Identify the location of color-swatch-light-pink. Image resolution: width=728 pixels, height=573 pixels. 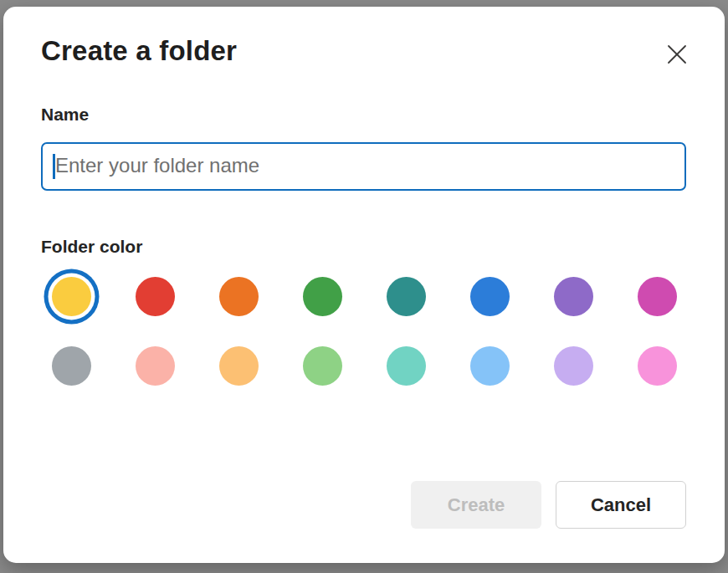
(658, 366).